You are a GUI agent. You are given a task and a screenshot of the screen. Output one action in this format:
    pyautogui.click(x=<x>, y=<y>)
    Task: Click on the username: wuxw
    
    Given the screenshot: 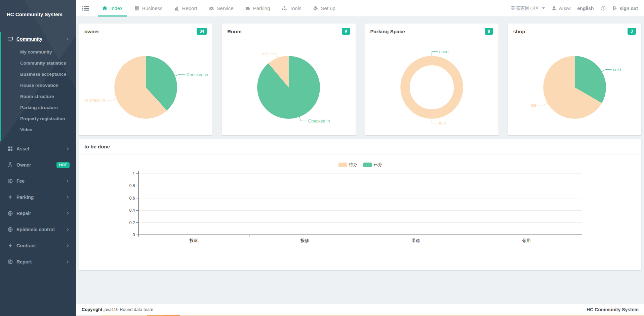 What is the action you would take?
    pyautogui.click(x=565, y=8)
    